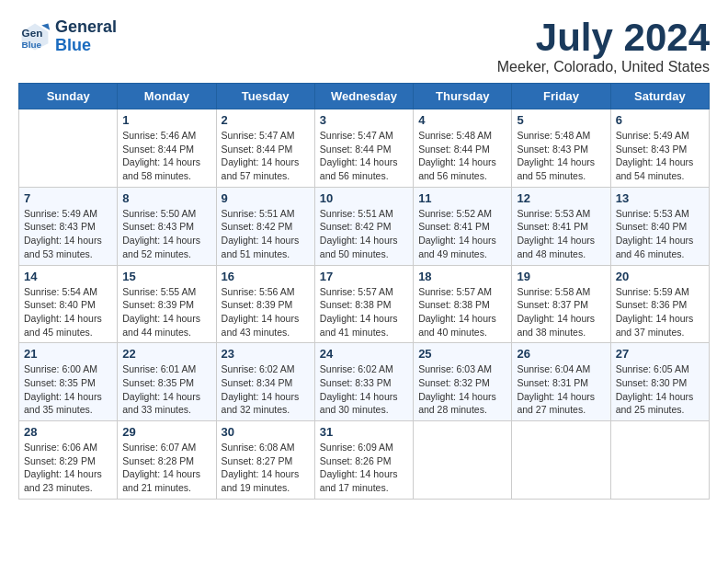 The height and width of the screenshot is (563, 728). What do you see at coordinates (166, 234) in the screenshot?
I see `day-info: Sunrise: 5:50 AM Sunset: 8:43 PM Dayligh…` at bounding box center [166, 234].